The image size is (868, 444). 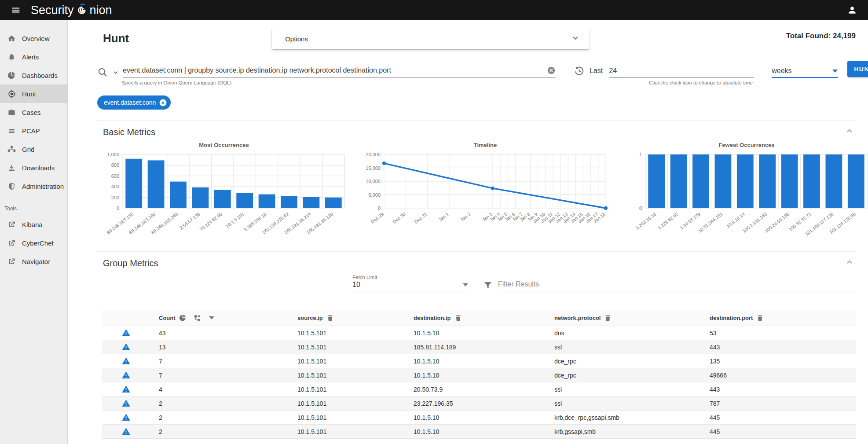 What do you see at coordinates (410, 286) in the screenshot?
I see `fetch-limit-select: 10` at bounding box center [410, 286].